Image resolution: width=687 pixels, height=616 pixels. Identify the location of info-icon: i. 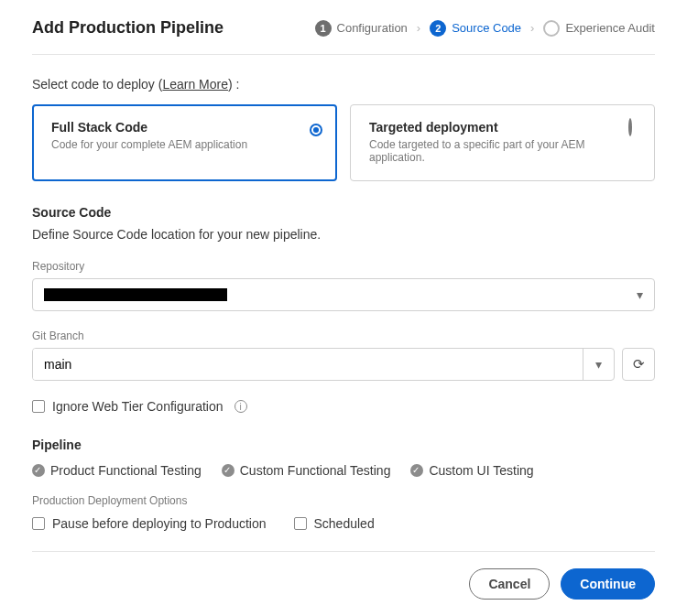
(241, 406).